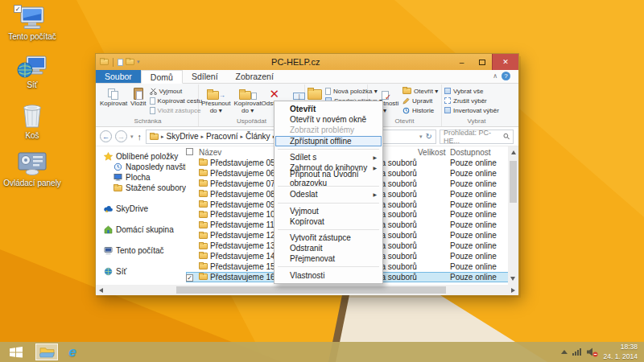  What do you see at coordinates (245, 95) in the screenshot?
I see `copy-to-icon` at bounding box center [245, 95].